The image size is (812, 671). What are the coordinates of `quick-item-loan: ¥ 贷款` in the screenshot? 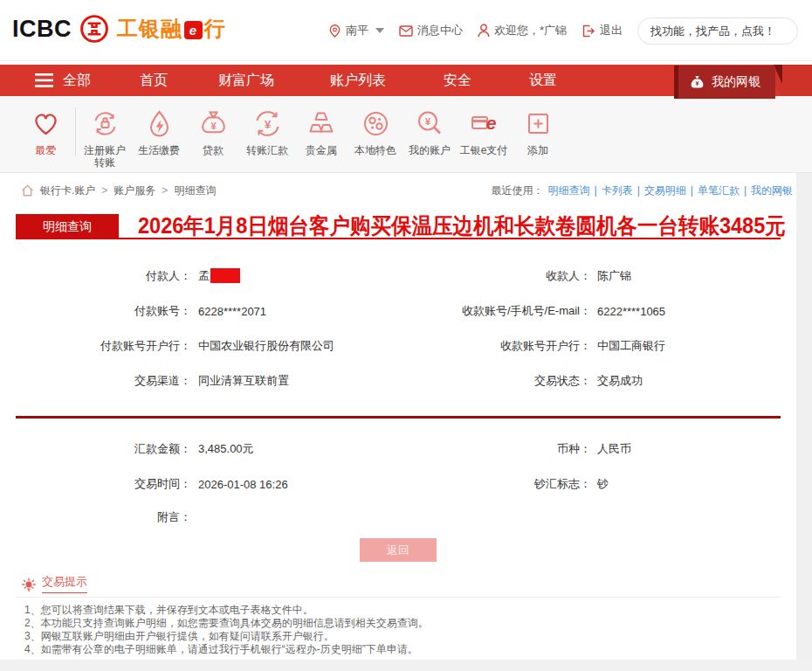 It's located at (213, 132).